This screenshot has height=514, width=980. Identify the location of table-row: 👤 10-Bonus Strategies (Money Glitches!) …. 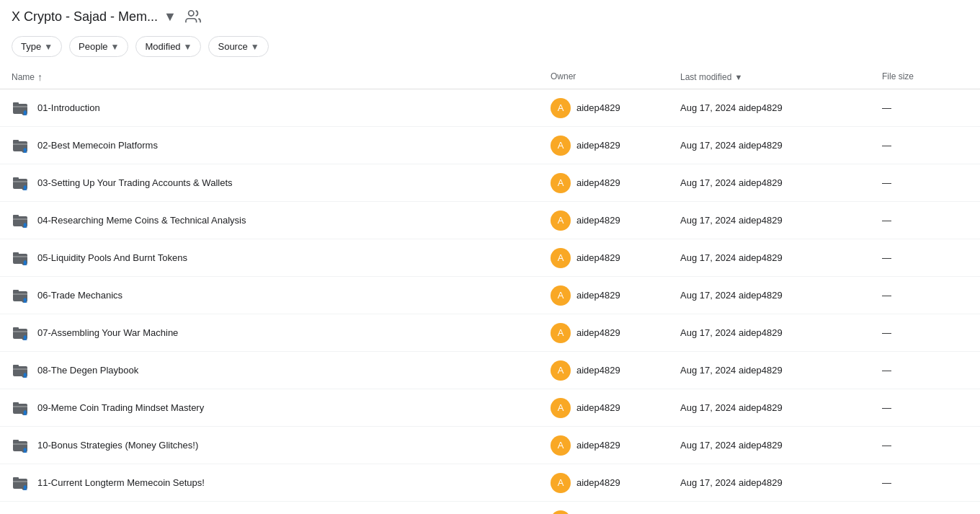
(490, 446).